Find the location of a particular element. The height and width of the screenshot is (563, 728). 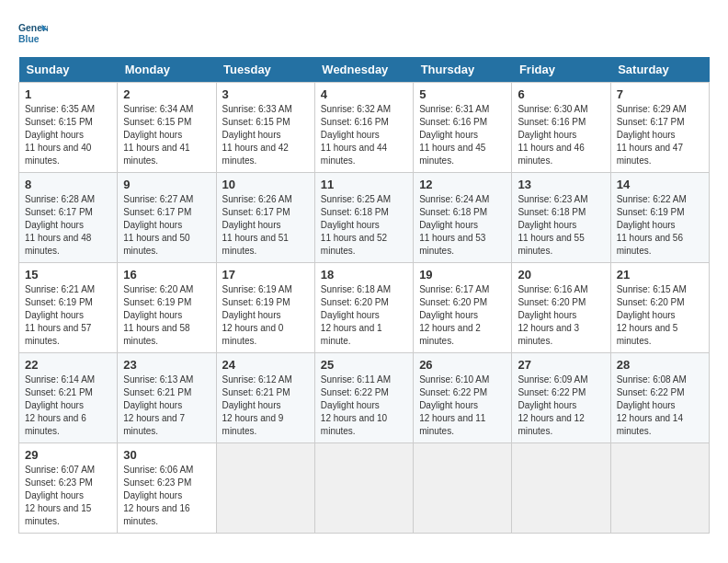

day-number: 13 is located at coordinates (561, 184).